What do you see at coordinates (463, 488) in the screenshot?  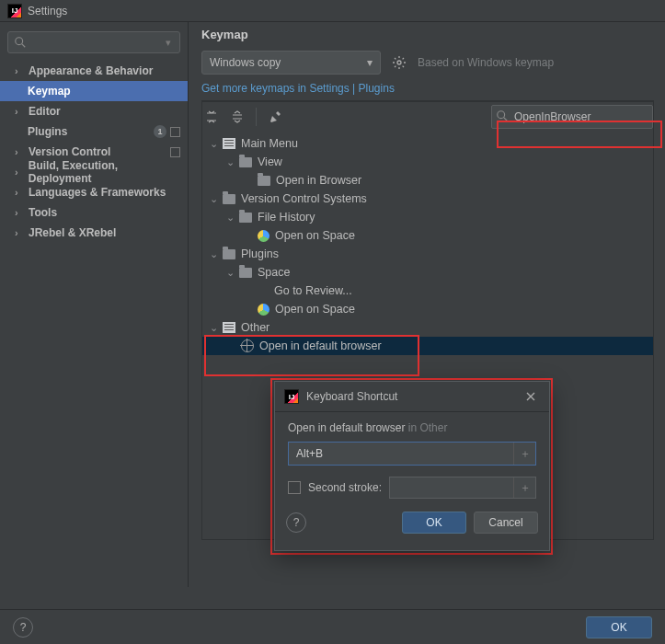 I see `second-stroke-input: ＋` at bounding box center [463, 488].